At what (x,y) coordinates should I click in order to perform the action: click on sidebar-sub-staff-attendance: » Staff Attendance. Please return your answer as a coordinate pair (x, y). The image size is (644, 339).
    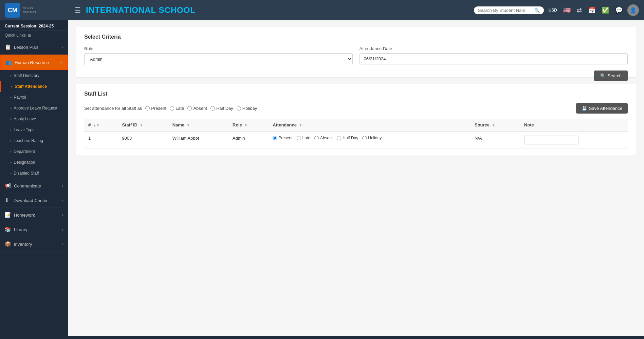
    Looking at the image, I should click on (34, 86).